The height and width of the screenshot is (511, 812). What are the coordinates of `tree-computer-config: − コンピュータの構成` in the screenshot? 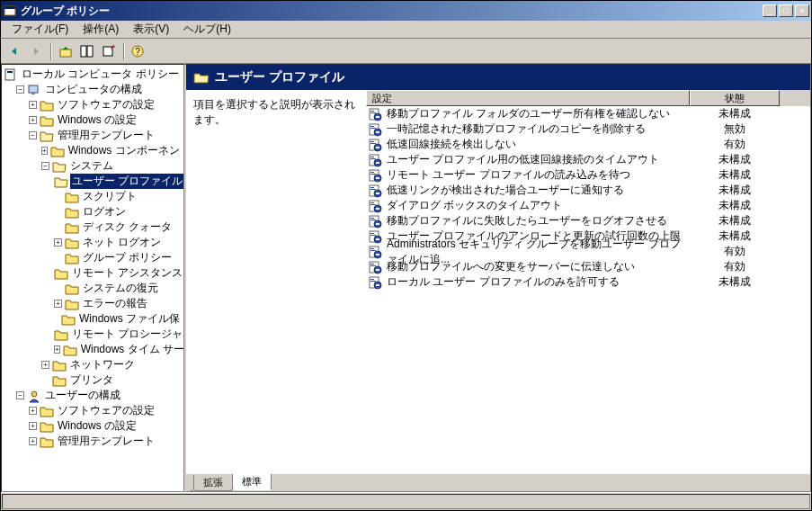 It's located at (99, 90).